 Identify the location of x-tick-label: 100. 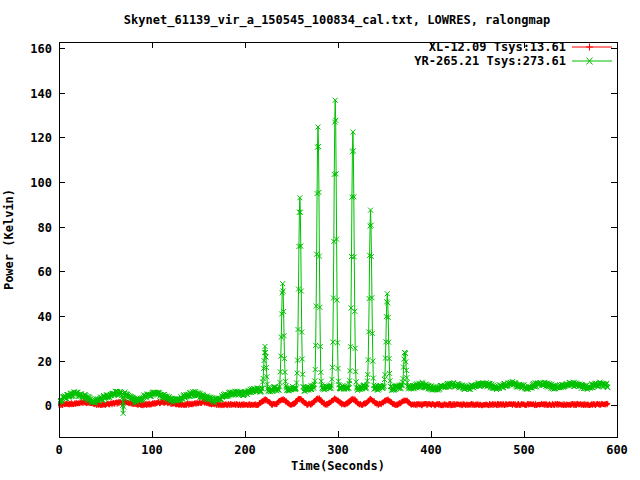
(152, 450).